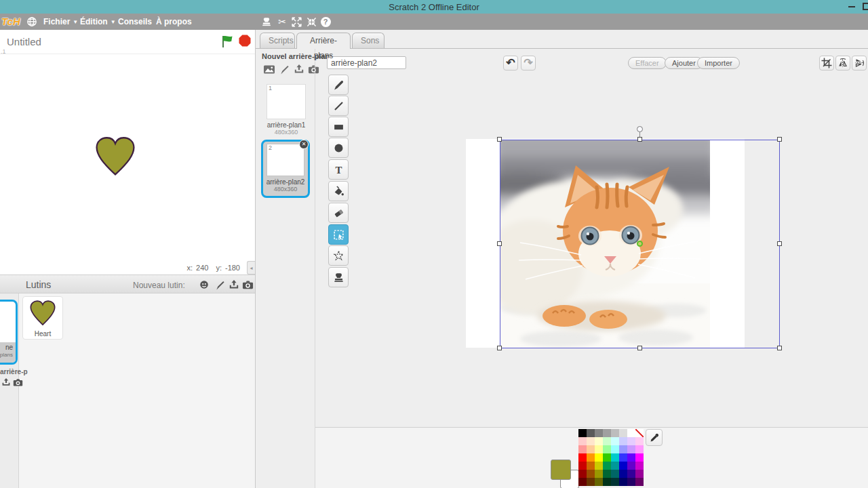  I want to click on selection-handle-top-left, so click(499, 140).